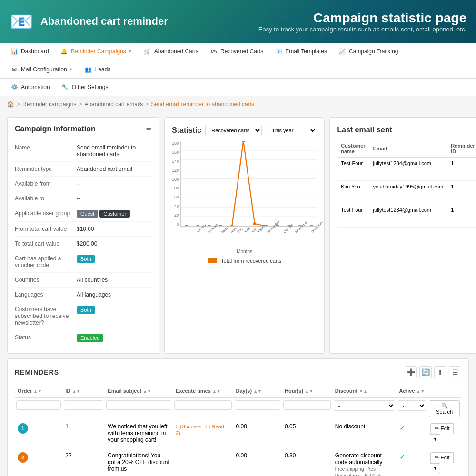 This screenshot has height=476, width=476. I want to click on email-row: Test Four jullytest1234@gmail.com 1 ✓ 20…, so click(407, 169).